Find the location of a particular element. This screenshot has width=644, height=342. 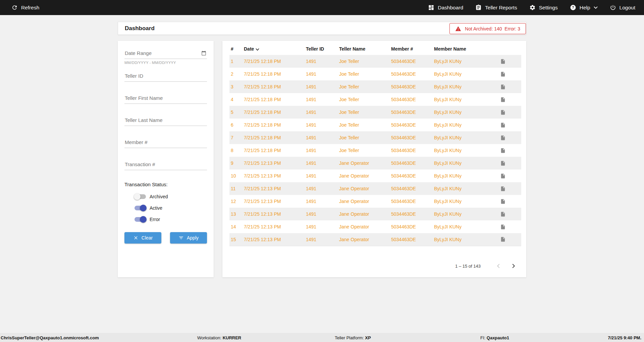

cell-num: 14 is located at coordinates (236, 227).